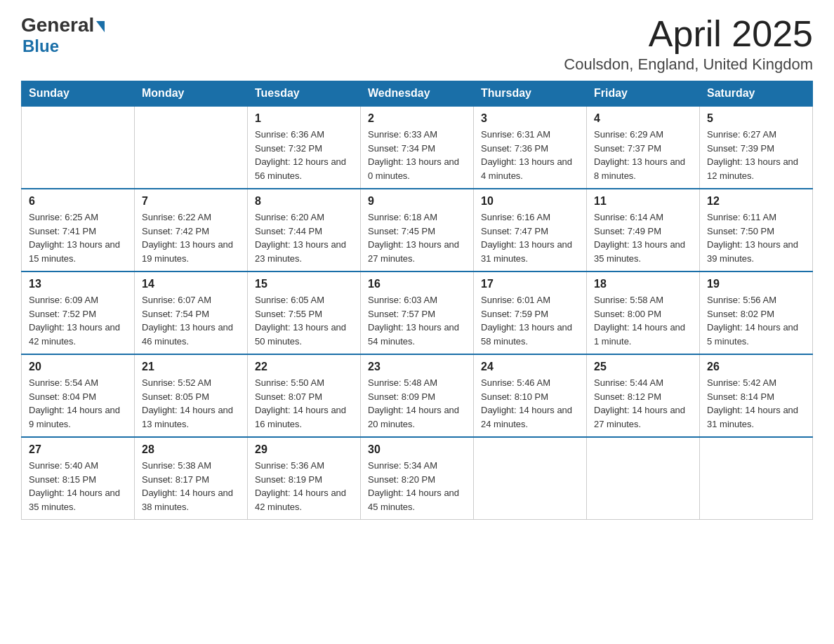  Describe the element at coordinates (530, 284) in the screenshot. I see `day-number: 17` at that location.